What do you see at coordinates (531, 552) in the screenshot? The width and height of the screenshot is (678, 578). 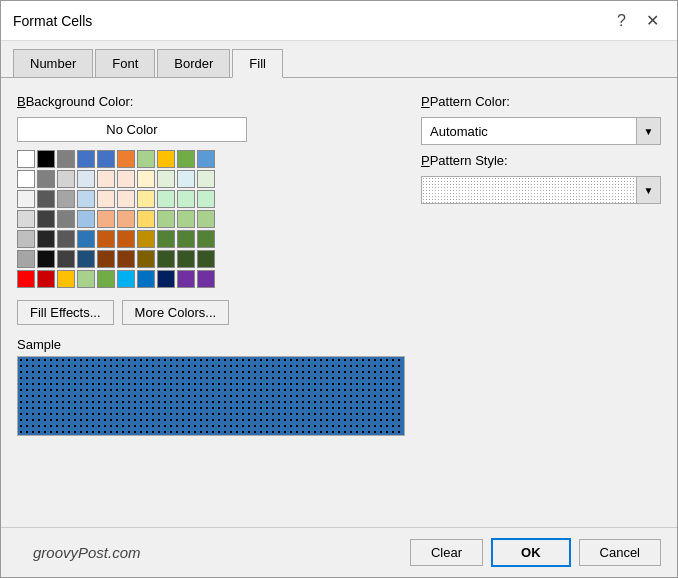 I see `ok-button: OK` at bounding box center [531, 552].